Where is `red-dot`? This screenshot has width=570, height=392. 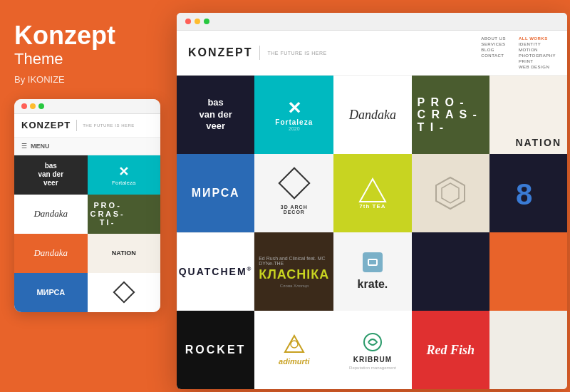
red-dot is located at coordinates (24, 106).